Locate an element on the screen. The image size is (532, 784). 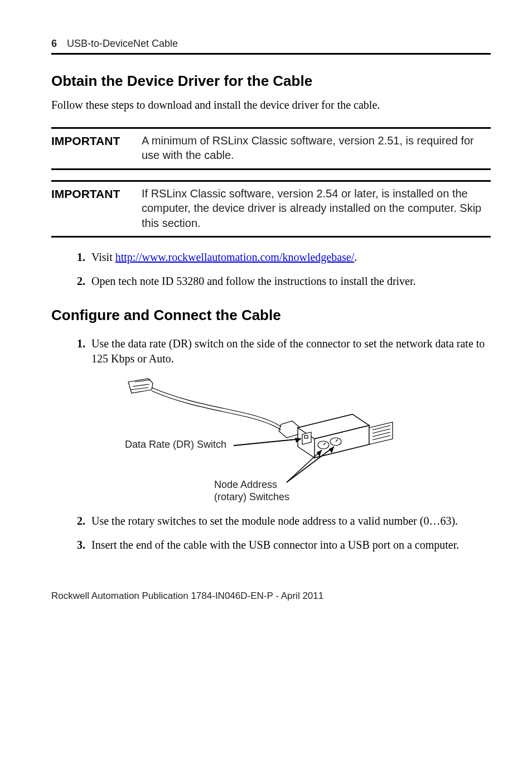
page-number: 6 is located at coordinates (54, 43).